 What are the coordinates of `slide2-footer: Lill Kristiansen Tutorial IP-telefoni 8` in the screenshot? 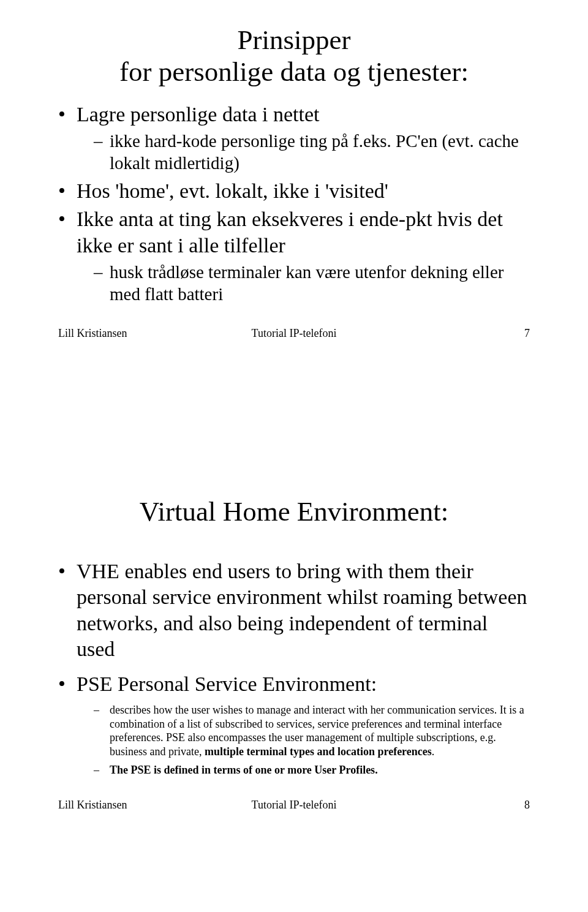 It's located at (294, 806).